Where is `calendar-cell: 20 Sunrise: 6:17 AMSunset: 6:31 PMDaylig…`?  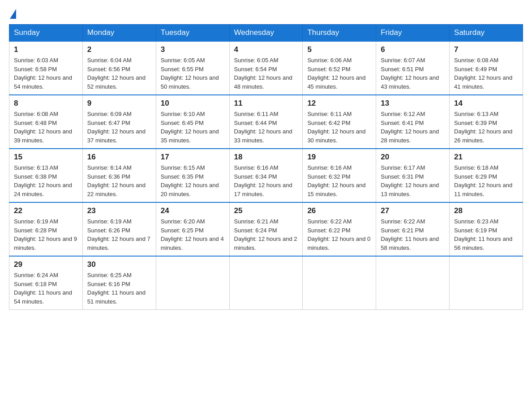
calendar-cell: 20 Sunrise: 6:17 AMSunset: 6:31 PMDaylig… is located at coordinates (413, 176).